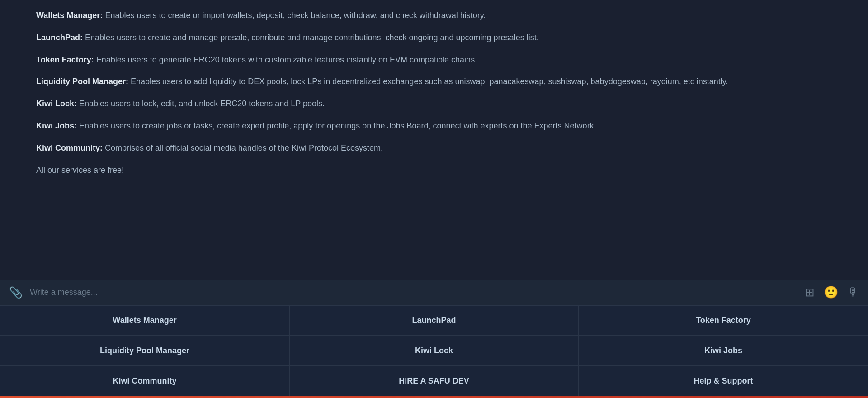 The width and height of the screenshot is (868, 398). What do you see at coordinates (145, 351) in the screenshot?
I see `grid-button-liquidity-pool-manager: Liquidity Pool Manager` at bounding box center [145, 351].